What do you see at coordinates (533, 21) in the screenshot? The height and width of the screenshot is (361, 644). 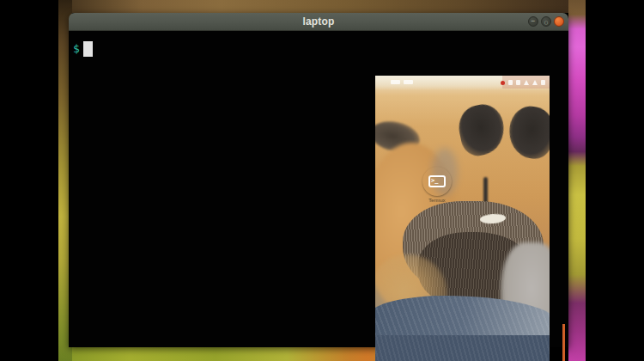 I see `minimize-button: −` at bounding box center [533, 21].